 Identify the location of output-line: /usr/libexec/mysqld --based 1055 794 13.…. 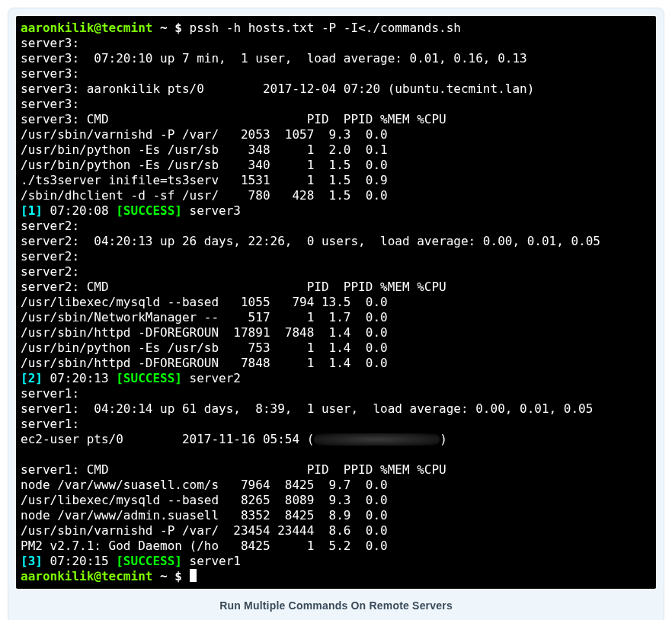
(204, 302).